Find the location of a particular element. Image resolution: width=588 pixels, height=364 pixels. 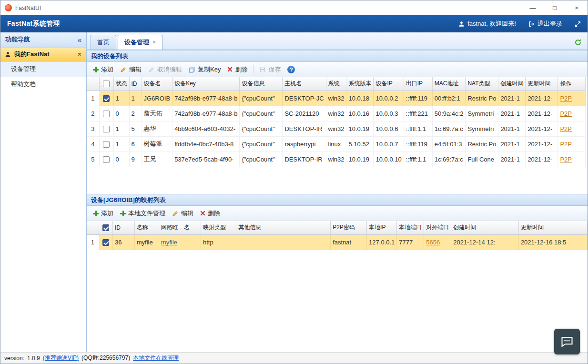

col-mapping-type: 映射类型 is located at coordinates (218, 228).